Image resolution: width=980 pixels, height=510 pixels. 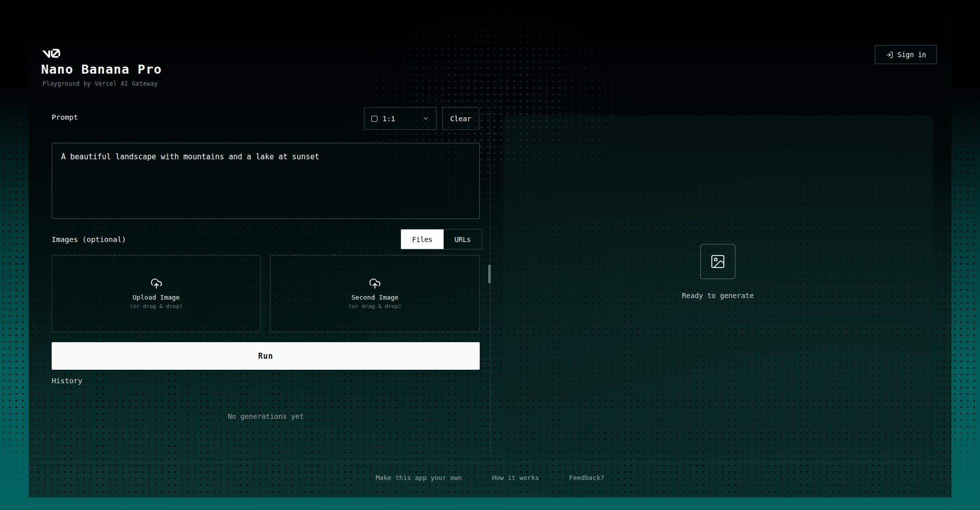 What do you see at coordinates (67, 381) in the screenshot?
I see `history-label: History` at bounding box center [67, 381].